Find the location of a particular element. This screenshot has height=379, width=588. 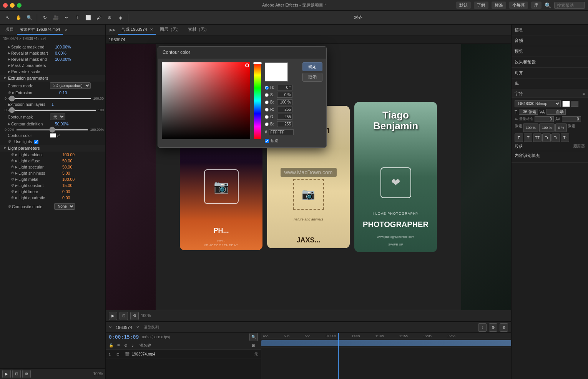

cancel-btn: 取消 is located at coordinates (312, 77).